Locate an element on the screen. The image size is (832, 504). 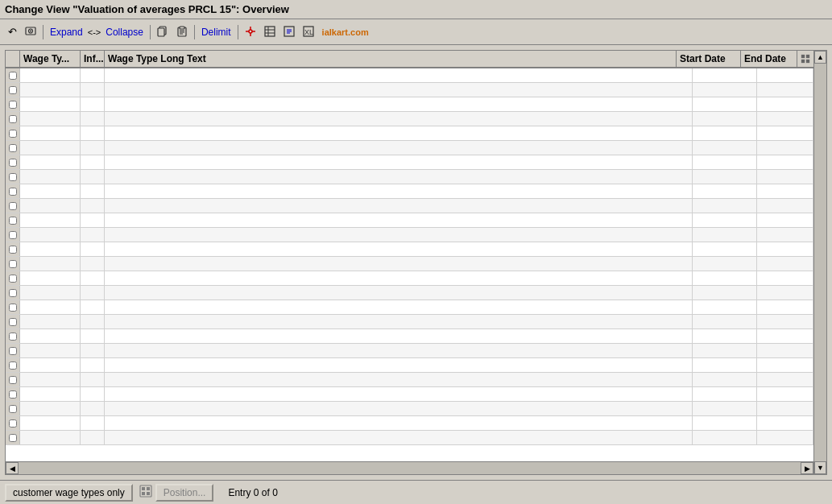
col-header-long-text: Wage Type Long Text is located at coordinates (391, 59).